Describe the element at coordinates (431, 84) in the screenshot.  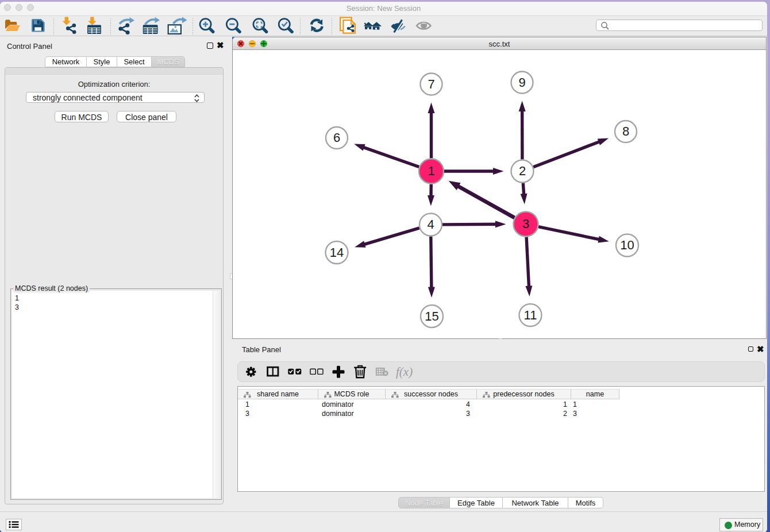
I see `svg-text: 7` at that location.